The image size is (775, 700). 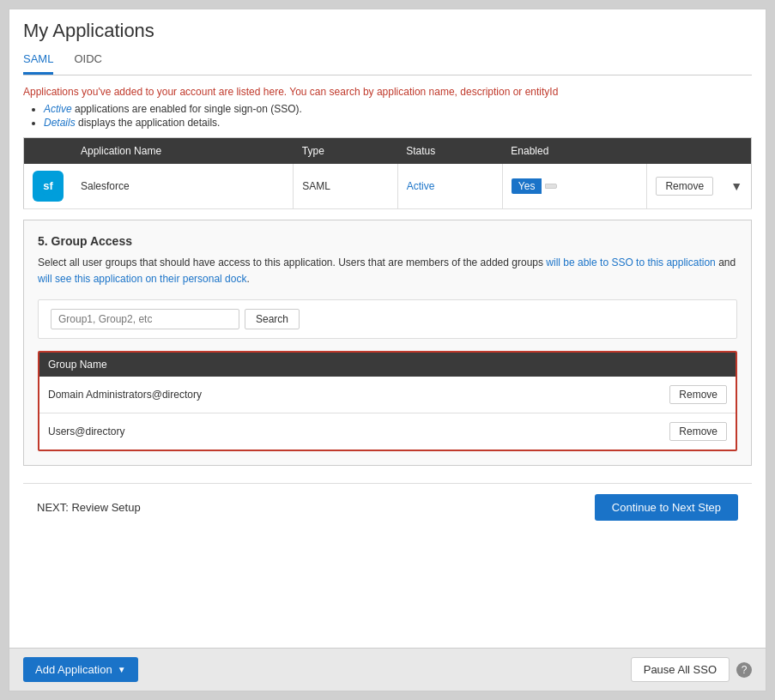 What do you see at coordinates (388, 401) in the screenshot?
I see `group-table-wrapper: Group Name Domain Administrators@directo…` at bounding box center [388, 401].